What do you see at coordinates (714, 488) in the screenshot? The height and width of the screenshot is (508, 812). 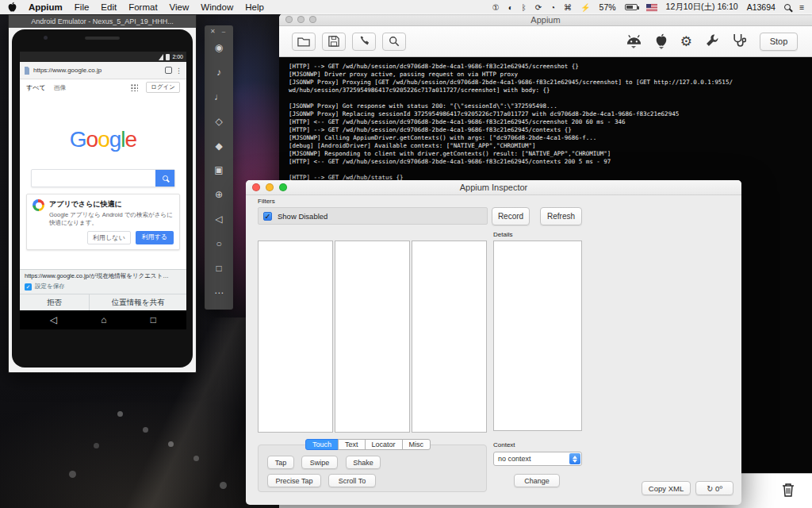 I see `rotate-device-button: ↻ 0º` at bounding box center [714, 488].